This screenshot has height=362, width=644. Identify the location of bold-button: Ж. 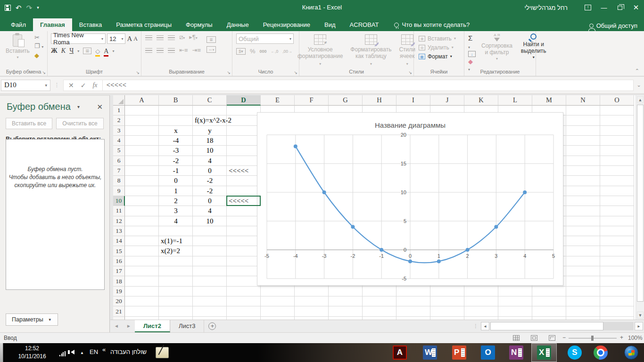
(54, 51).